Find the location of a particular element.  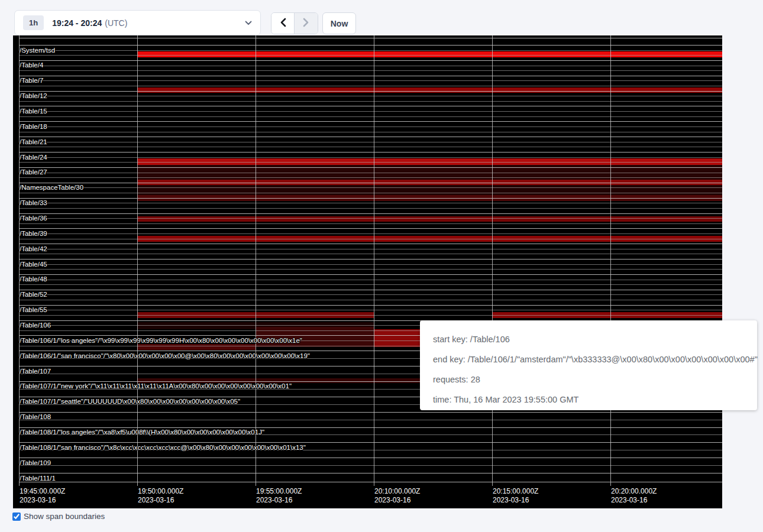

time-range-text: 19:24 - 20:24 is located at coordinates (77, 23).